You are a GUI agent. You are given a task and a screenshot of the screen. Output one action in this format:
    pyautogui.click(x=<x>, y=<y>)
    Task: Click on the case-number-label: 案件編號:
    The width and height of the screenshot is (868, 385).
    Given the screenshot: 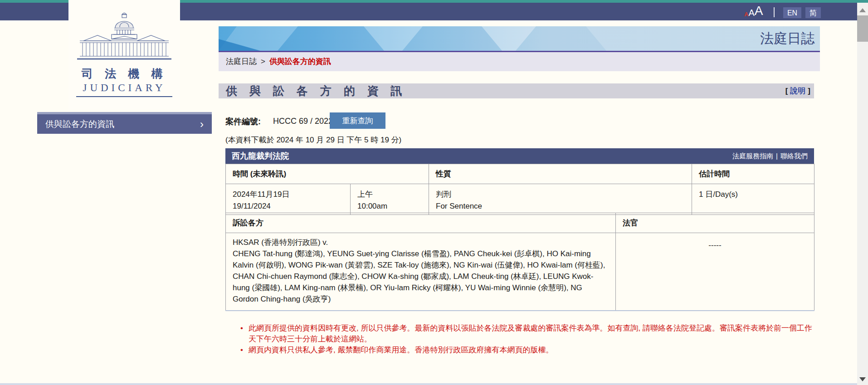 What is the action you would take?
    pyautogui.click(x=243, y=122)
    